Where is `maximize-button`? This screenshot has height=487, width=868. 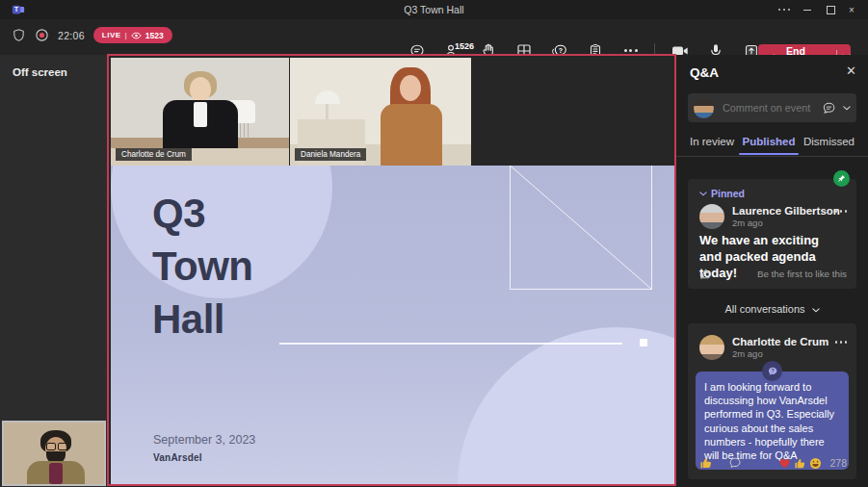 maximize-button is located at coordinates (830, 10).